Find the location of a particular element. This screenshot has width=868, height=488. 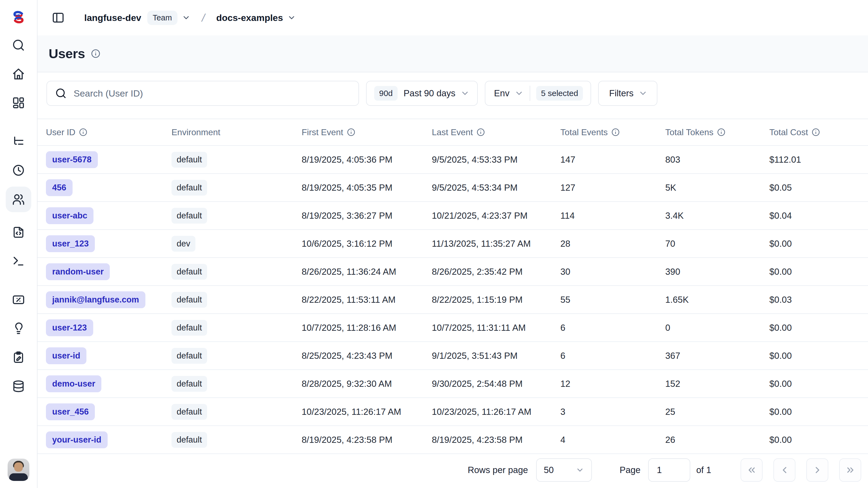

cell-total-cost: $0.00 is located at coordinates (819, 356).